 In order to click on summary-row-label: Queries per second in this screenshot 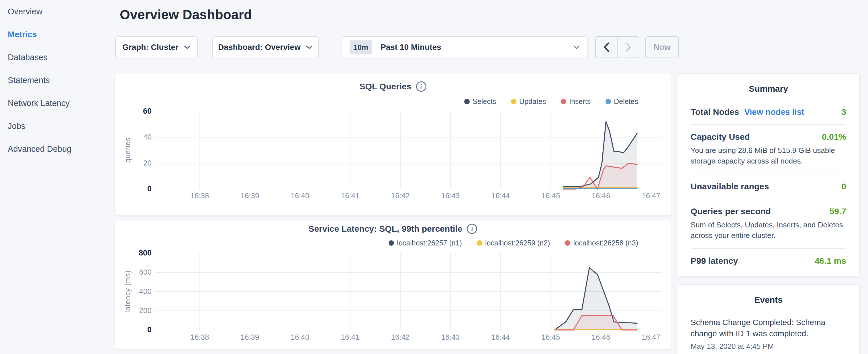, I will do `click(731, 212)`.